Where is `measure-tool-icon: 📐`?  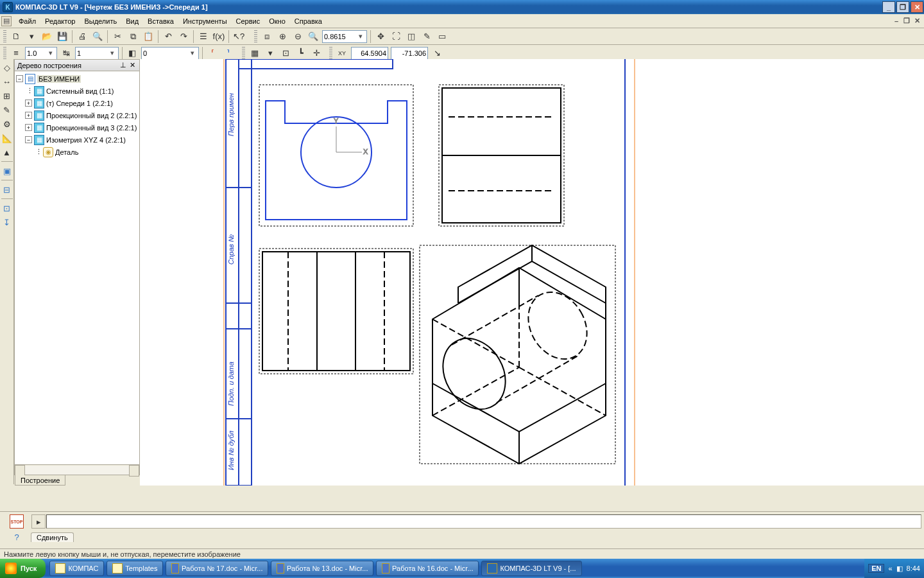
measure-tool-icon: 📐 is located at coordinates (7, 138).